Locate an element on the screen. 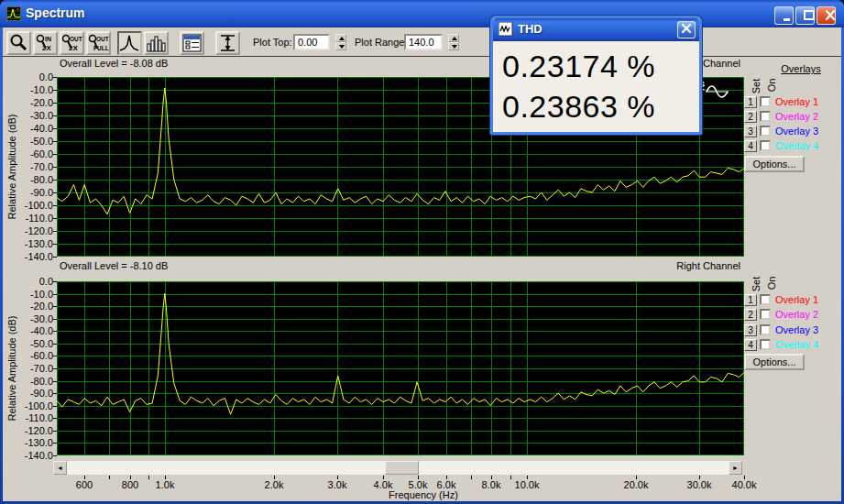  options-button-bottom: Options... is located at coordinates (774, 362).